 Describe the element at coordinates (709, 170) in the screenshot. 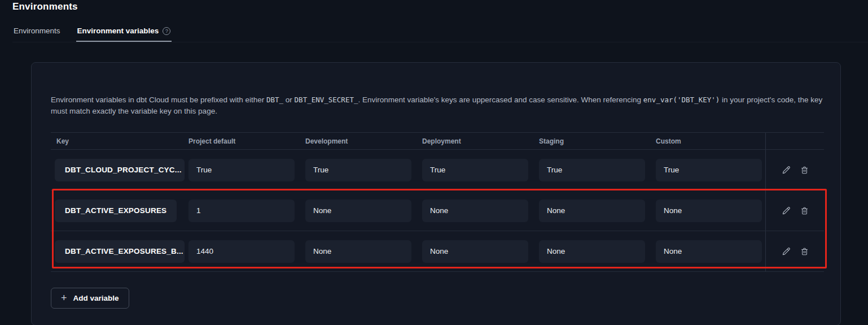

I see `variable-value-custom: True` at that location.